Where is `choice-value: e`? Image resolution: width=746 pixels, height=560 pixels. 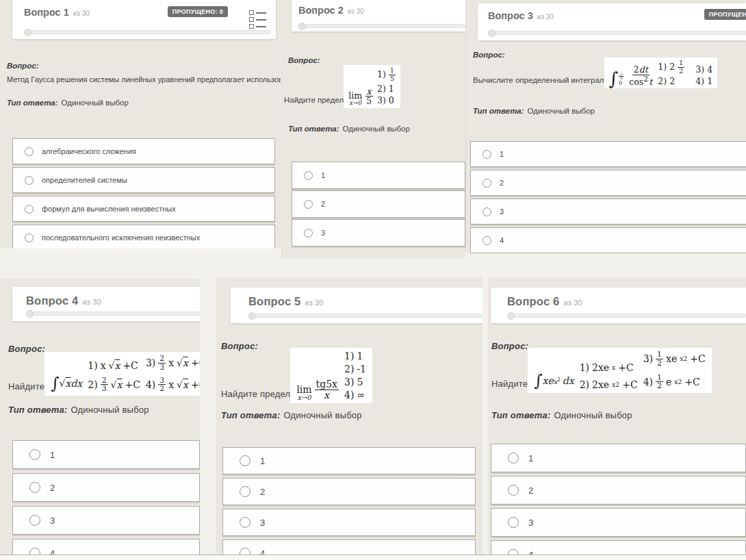
choice-value: e is located at coordinates (669, 382).